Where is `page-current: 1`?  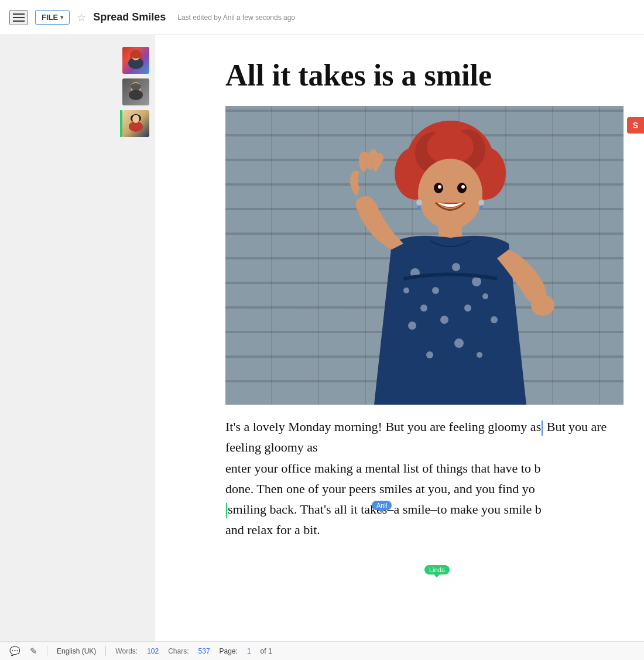 page-current: 1 is located at coordinates (249, 651).